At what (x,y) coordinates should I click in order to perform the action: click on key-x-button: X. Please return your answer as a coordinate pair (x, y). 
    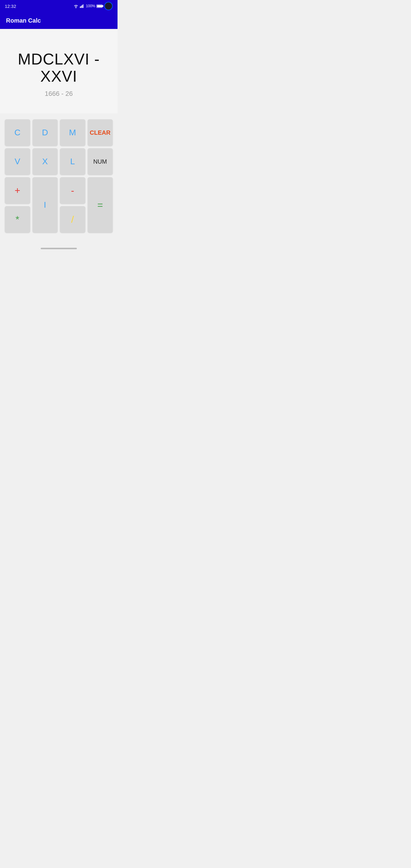
    Looking at the image, I should click on (45, 162).